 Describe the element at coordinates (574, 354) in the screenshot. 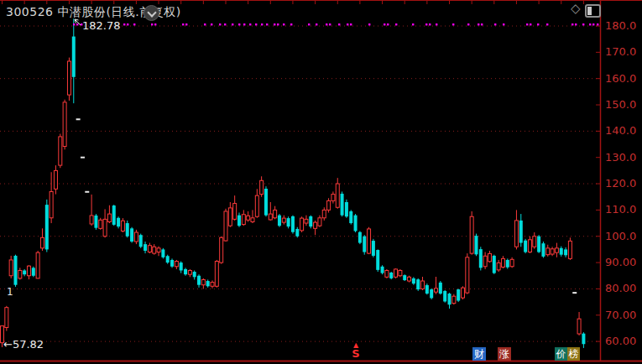

I see `rank-board-badge: 榜` at that location.